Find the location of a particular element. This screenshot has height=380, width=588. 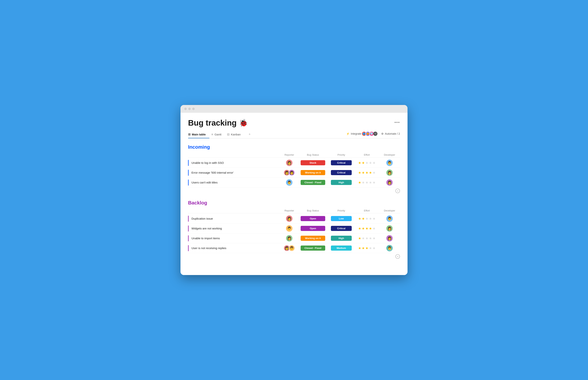

automate-button: ⚙ Automate / 2 is located at coordinates (391, 134).